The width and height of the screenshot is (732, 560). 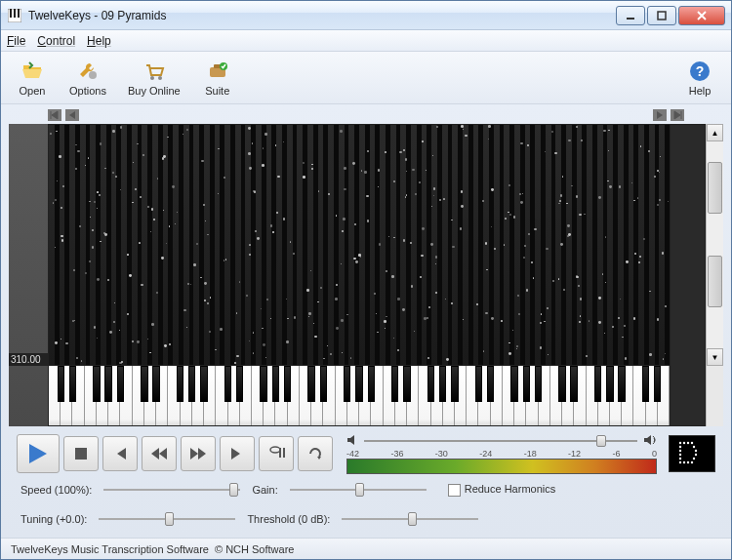 I want to click on gain-slider, so click(x=358, y=490).